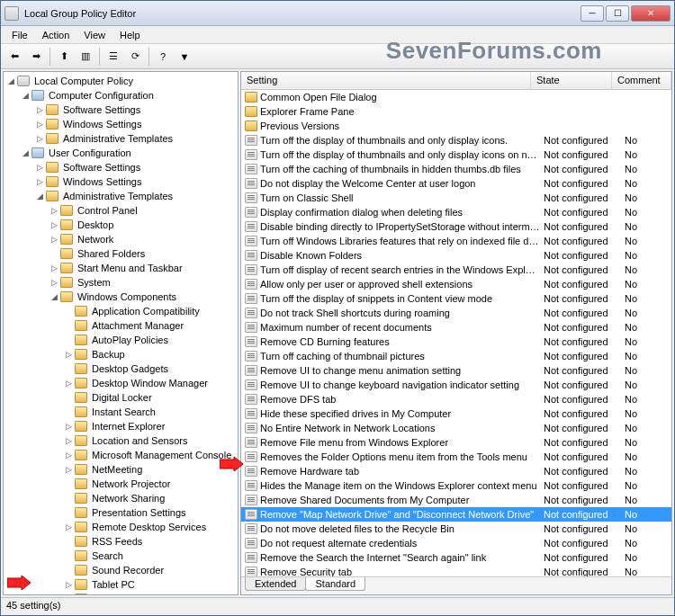  Describe the element at coordinates (130, 35) in the screenshot. I see `menu-help: Help` at that location.